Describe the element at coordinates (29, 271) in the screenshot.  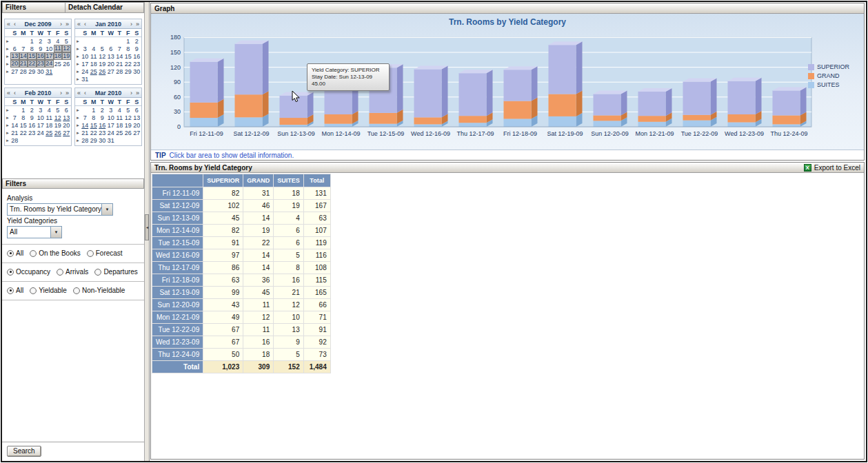
I see `radio-occupancy: Occupancy` at that location.